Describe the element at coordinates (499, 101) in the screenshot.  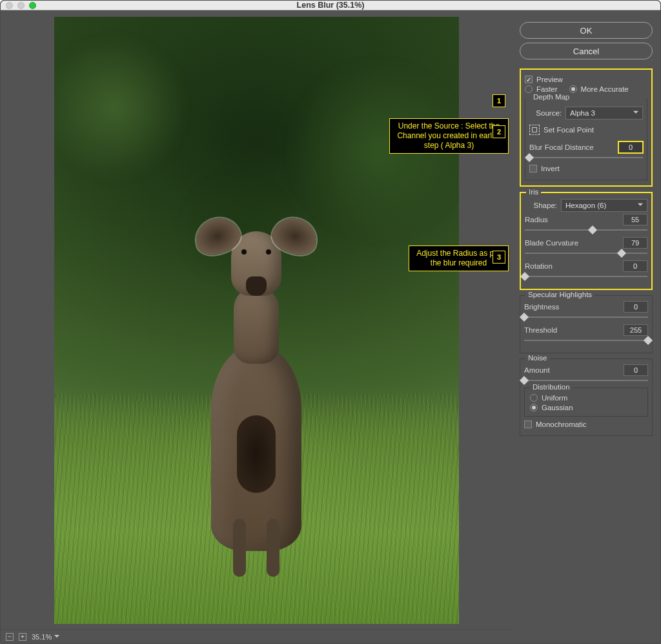
I see `annotation-badge-1: 1` at that location.